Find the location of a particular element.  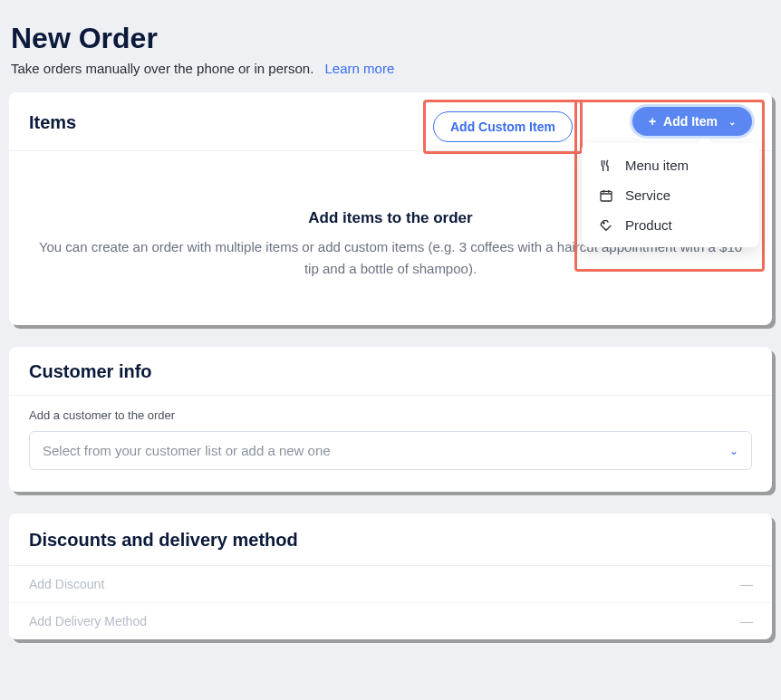

plus-icon: + is located at coordinates (652, 121).